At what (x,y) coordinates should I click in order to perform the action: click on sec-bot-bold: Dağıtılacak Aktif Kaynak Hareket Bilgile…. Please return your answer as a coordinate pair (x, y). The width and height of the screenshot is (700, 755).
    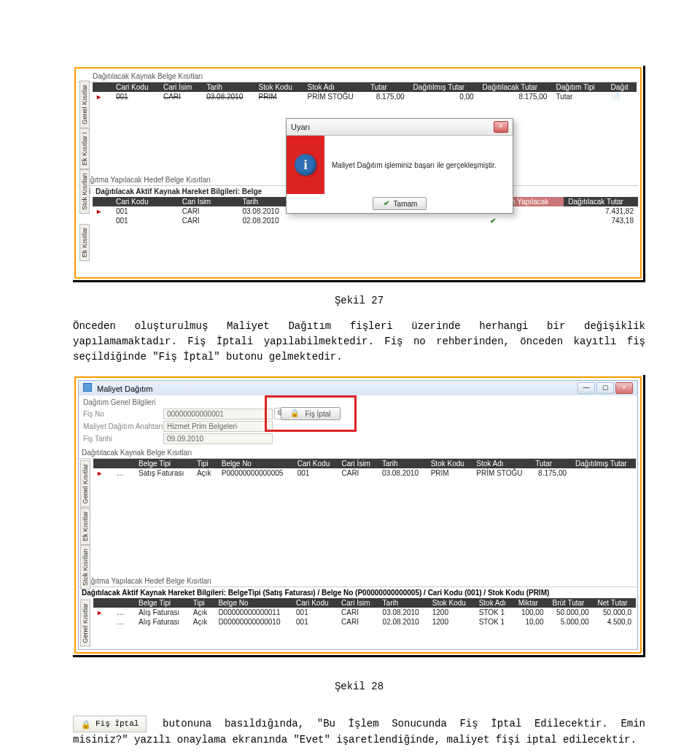
    Looking at the image, I should click on (358, 592).